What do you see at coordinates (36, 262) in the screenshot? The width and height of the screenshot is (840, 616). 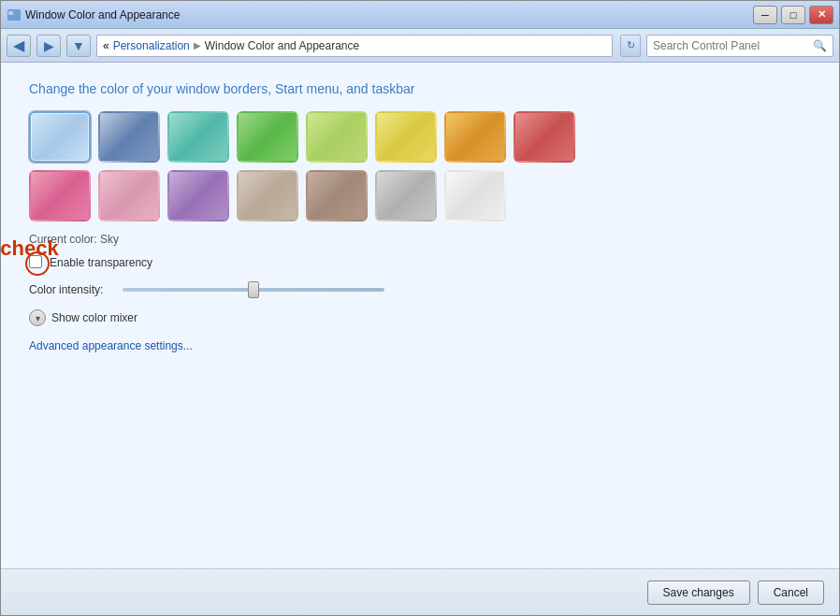 I see `transparency-checkbox` at bounding box center [36, 262].